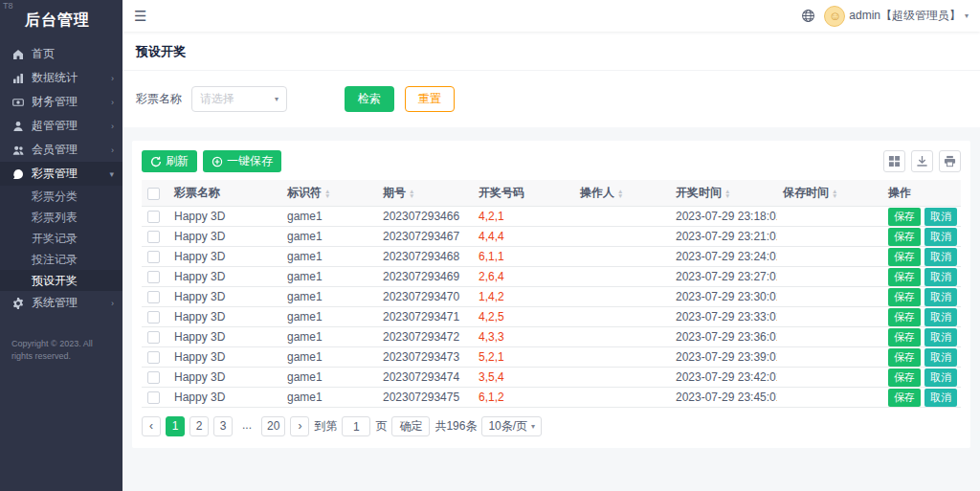 The height and width of the screenshot is (491, 980). I want to click on prev-page-button: ‹, so click(151, 427).